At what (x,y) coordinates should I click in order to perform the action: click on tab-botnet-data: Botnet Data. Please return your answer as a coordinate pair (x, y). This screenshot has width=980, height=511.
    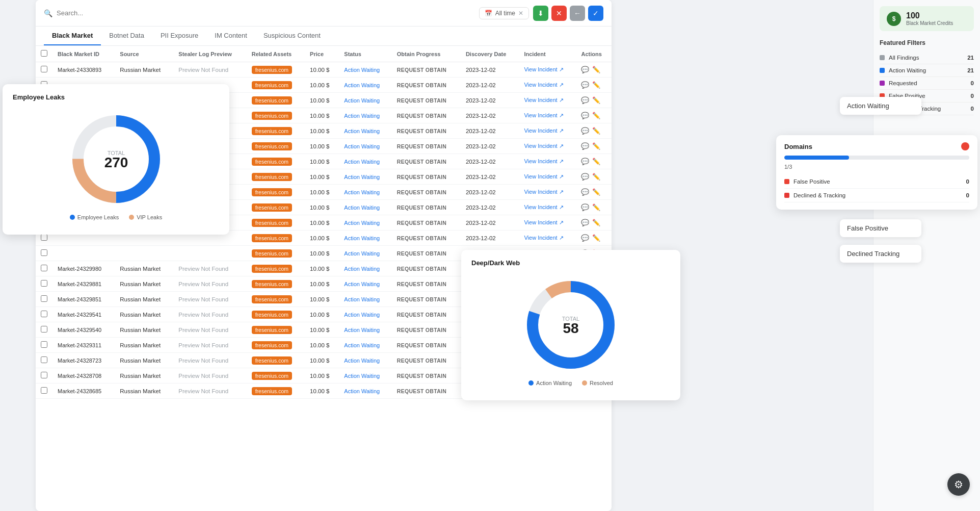
    Looking at the image, I should click on (126, 36).